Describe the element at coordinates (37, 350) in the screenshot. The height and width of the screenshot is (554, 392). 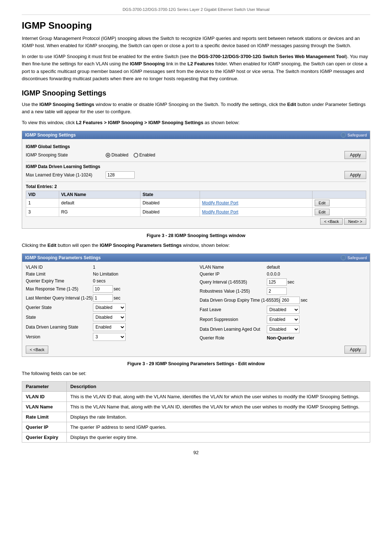
I see `params-back-button: < <Back` at that location.